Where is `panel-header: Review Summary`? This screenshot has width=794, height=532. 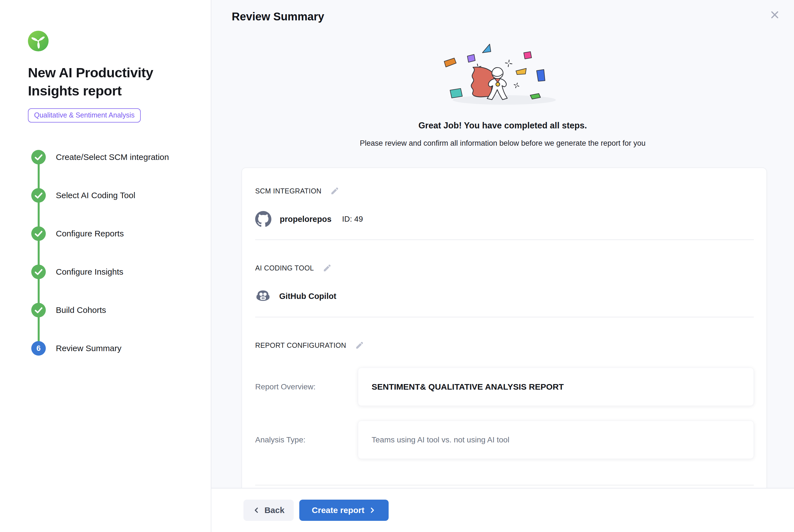
panel-header: Review Summary is located at coordinates (503, 12).